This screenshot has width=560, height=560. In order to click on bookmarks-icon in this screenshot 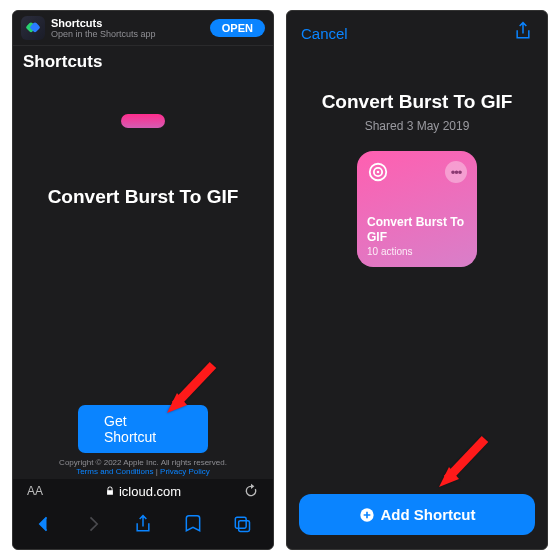, I will do `click(193, 524)`.